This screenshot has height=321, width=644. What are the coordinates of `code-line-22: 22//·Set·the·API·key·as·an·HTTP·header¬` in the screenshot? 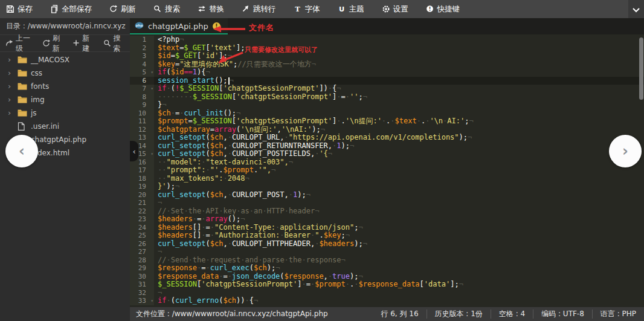 It's located at (387, 212).